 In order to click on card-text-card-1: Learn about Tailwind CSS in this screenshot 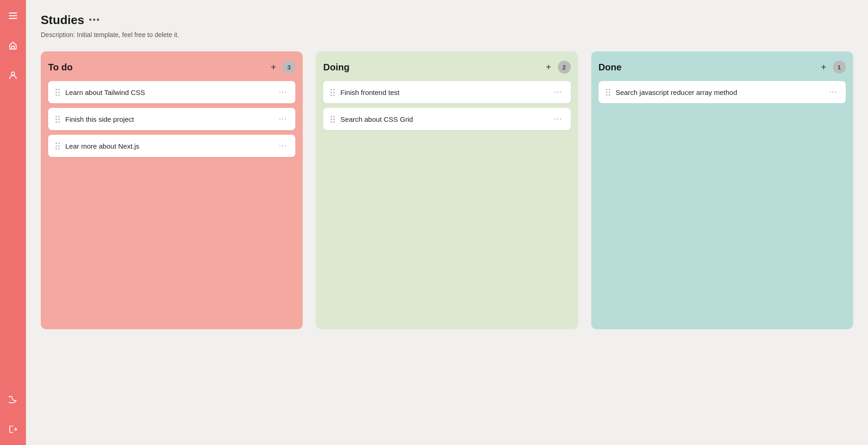, I will do `click(105, 93)`.